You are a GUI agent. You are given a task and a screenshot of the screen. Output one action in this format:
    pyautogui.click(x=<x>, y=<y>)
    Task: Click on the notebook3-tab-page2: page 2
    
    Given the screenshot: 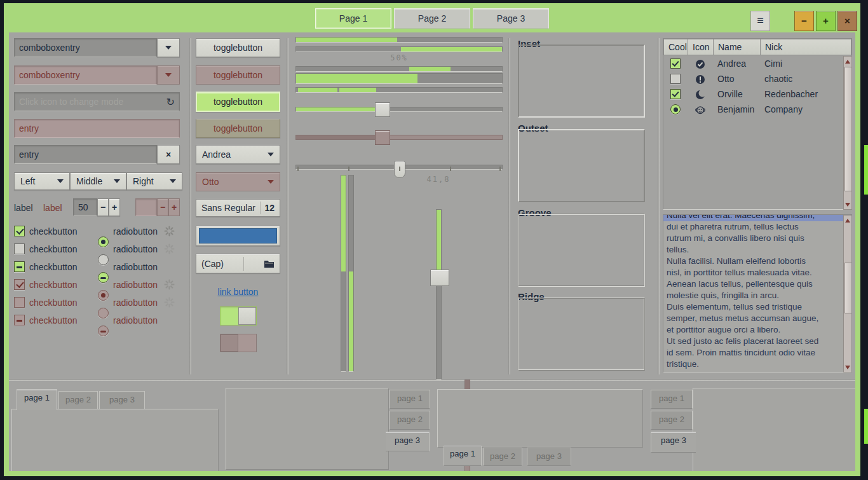 What is the action you would take?
    pyautogui.click(x=503, y=456)
    